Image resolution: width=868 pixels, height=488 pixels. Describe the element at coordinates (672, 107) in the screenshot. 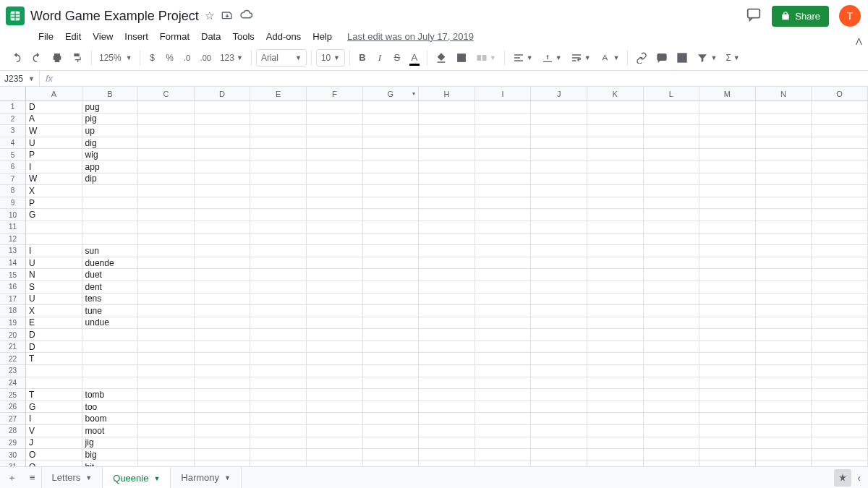

I see `cell-L1` at that location.